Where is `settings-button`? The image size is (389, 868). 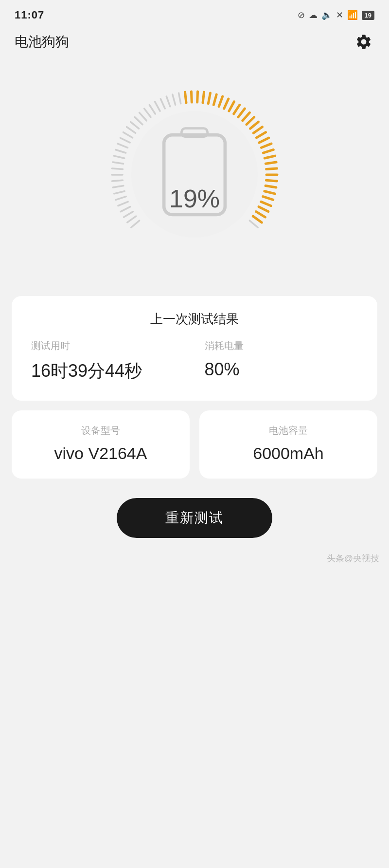 settings-button is located at coordinates (364, 42).